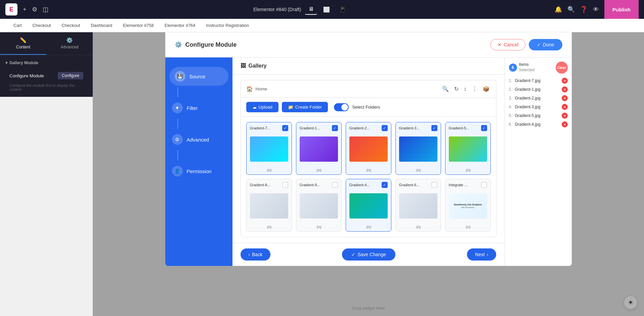  Describe the element at coordinates (465, 89) in the screenshot. I see `sort-btn: ↕` at that location.